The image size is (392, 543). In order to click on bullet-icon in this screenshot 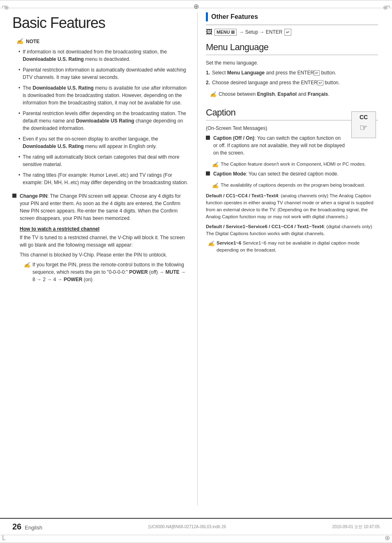, I will do `click(14, 196)`.